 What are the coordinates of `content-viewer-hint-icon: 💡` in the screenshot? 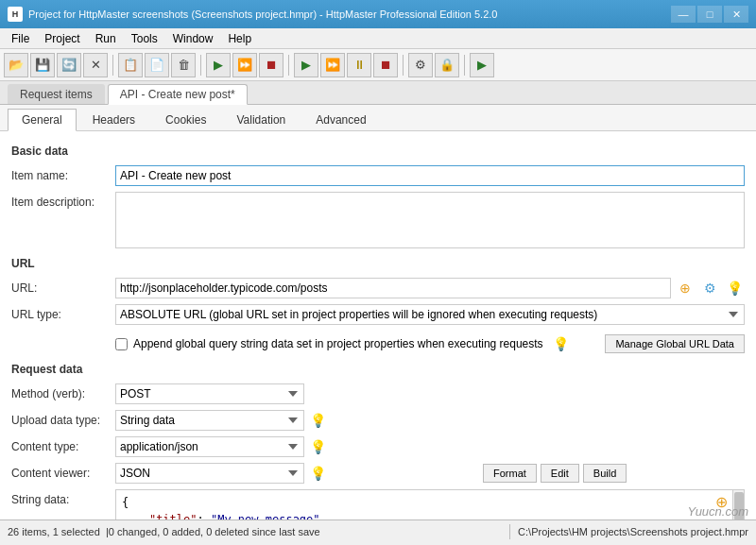 It's located at (318, 473).